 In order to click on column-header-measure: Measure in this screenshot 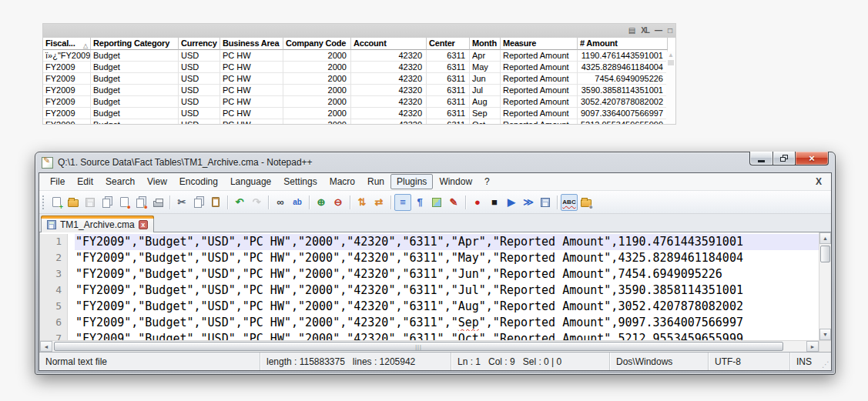, I will do `click(539, 44)`.